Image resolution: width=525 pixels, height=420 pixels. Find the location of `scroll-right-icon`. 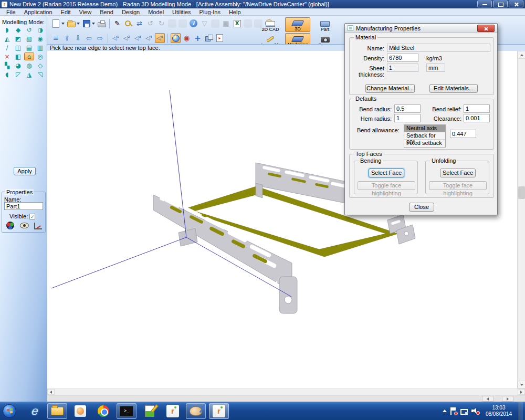

scroll-right-icon is located at coordinates (521, 392).